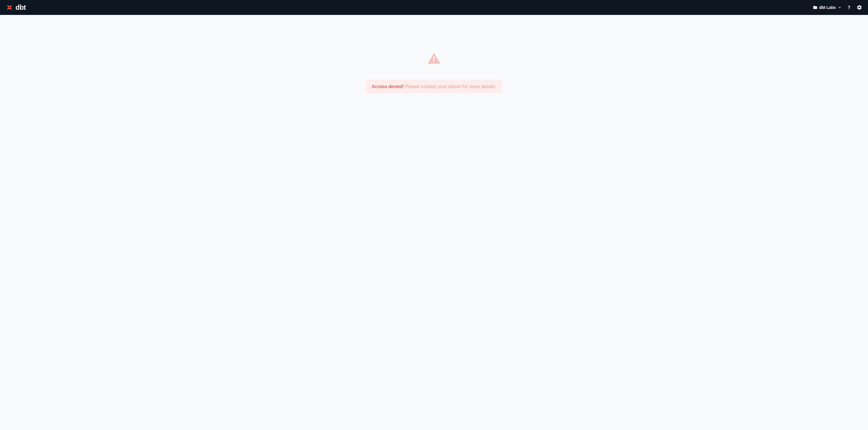 The height and width of the screenshot is (430, 868). Describe the element at coordinates (21, 7) in the screenshot. I see `brand-name: dbt` at that location.